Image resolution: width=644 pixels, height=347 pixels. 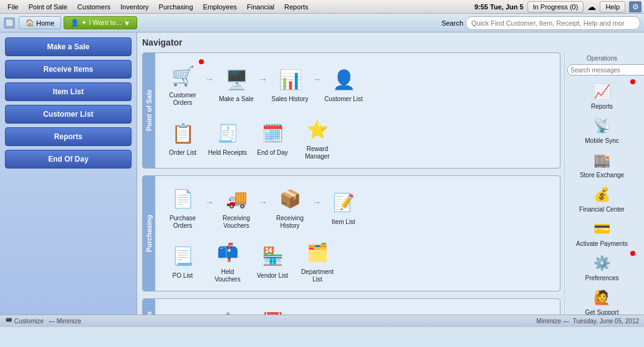 I want to click on customer-orders-dot, so click(x=201, y=62).